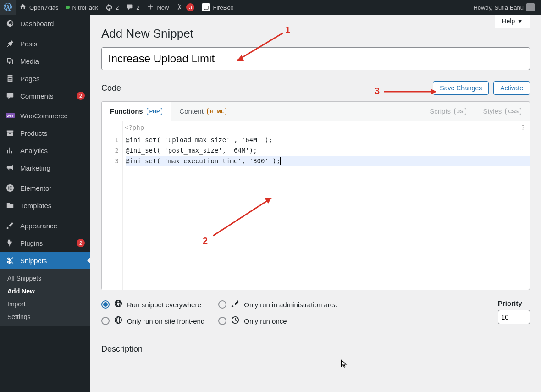 This screenshot has width=541, height=392. What do you see at coordinates (82, 7) in the screenshot?
I see `nitropack-link: NitroPack` at bounding box center [82, 7].